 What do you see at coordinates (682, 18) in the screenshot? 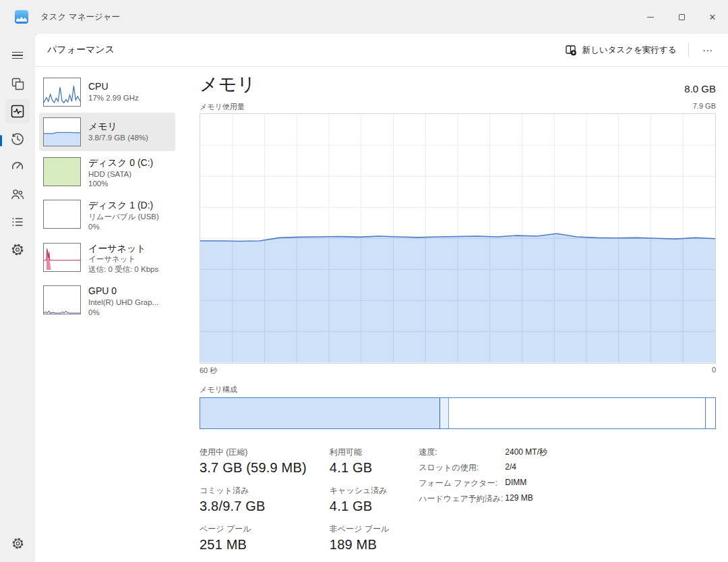
I see `maximize-icon` at bounding box center [682, 18].